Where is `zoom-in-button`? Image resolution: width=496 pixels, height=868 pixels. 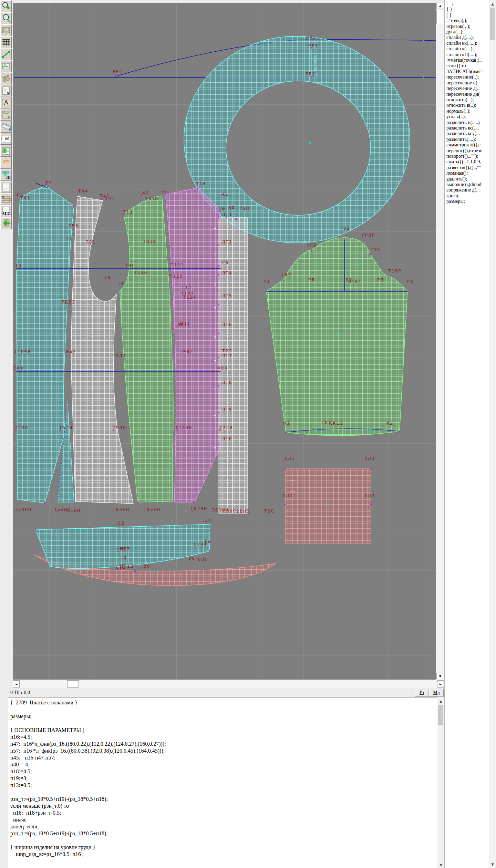
zoom-in-button is located at coordinates (6, 6).